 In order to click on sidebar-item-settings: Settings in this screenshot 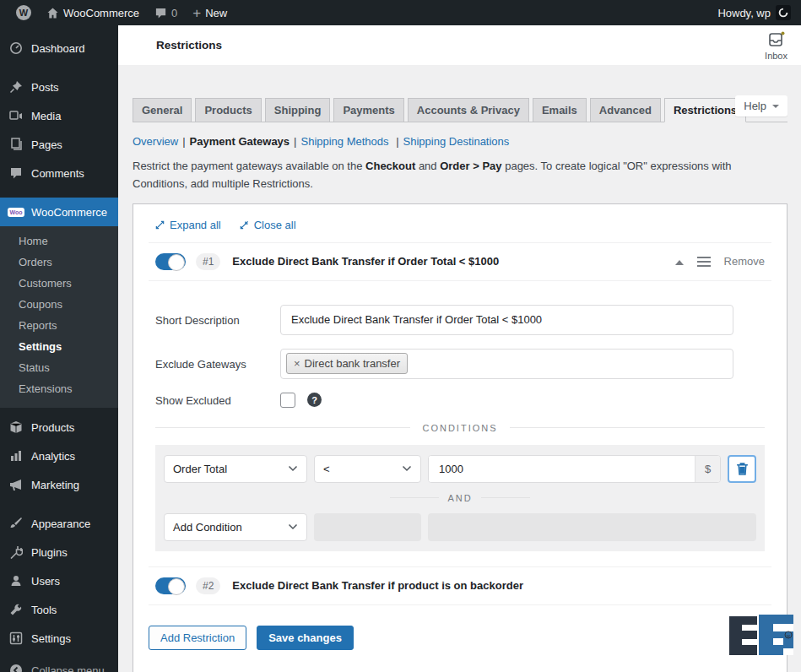, I will do `click(59, 638)`.